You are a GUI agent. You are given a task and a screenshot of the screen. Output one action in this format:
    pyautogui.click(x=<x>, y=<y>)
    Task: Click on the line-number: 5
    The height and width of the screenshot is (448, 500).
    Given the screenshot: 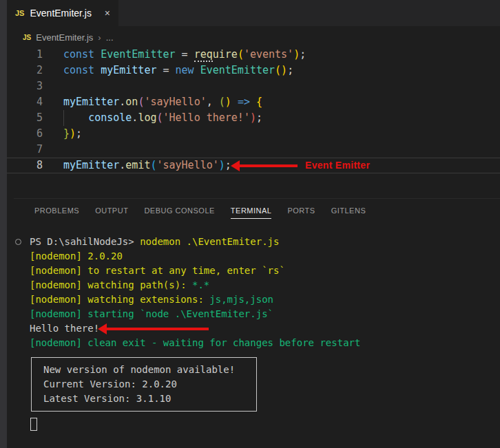 What is the action you would take?
    pyautogui.click(x=25, y=118)
    